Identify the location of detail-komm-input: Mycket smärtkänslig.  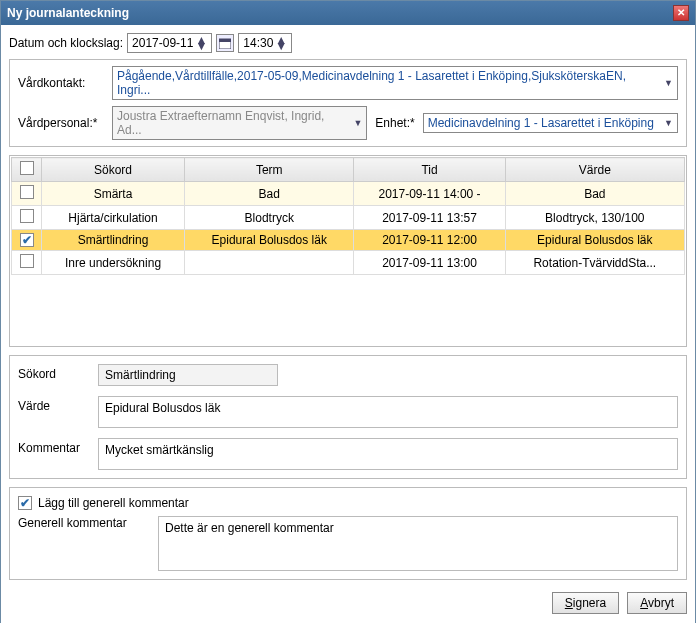
(388, 454).